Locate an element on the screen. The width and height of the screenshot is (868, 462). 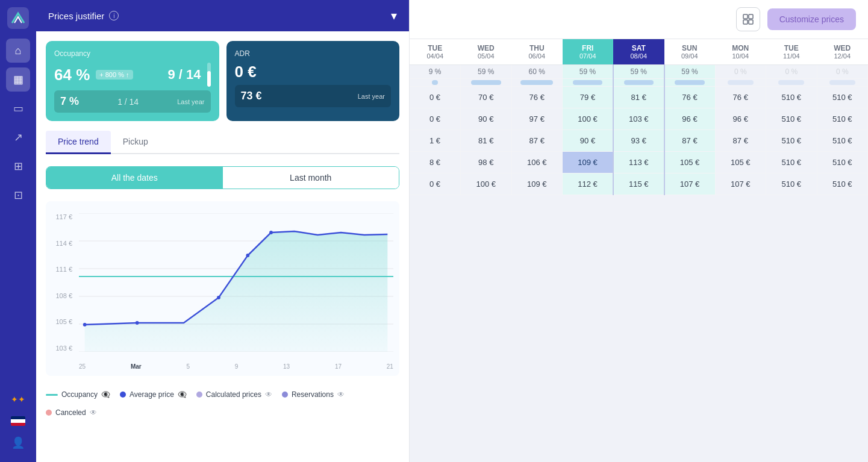
sidebar-item-analytics: ▭ is located at coordinates (18, 108).